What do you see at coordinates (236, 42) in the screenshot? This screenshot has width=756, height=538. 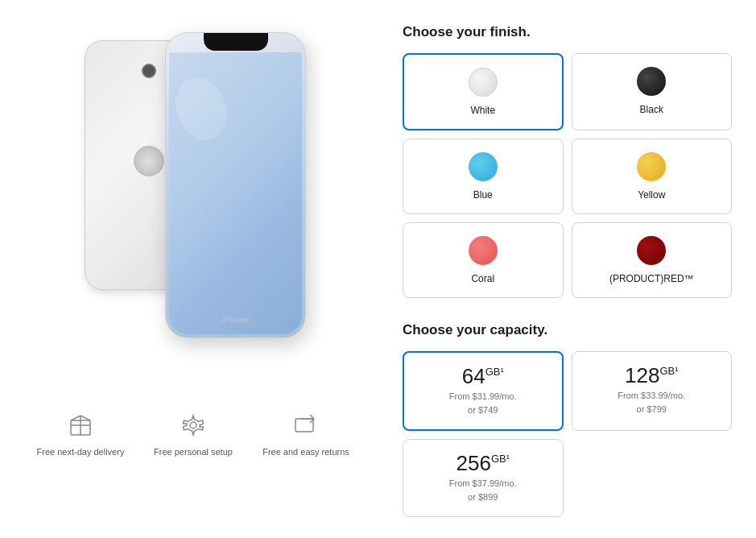 I see `phone-notch` at bounding box center [236, 42].